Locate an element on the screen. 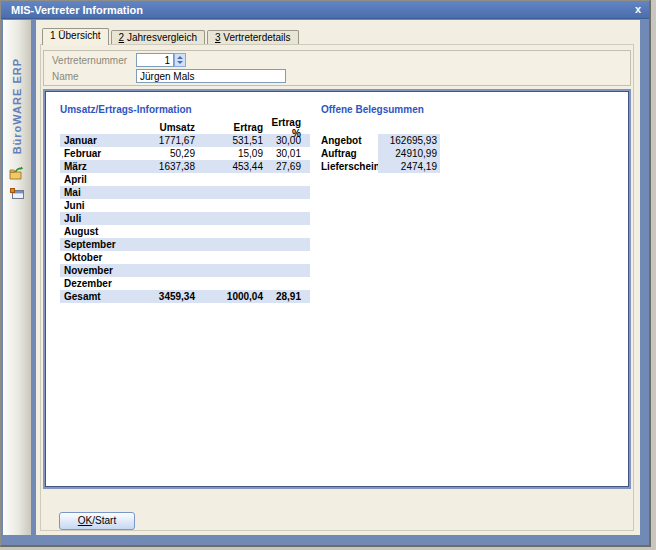 The height and width of the screenshot is (550, 656). table-row: Februar 50,29 15,09 30,01 is located at coordinates (185, 154).